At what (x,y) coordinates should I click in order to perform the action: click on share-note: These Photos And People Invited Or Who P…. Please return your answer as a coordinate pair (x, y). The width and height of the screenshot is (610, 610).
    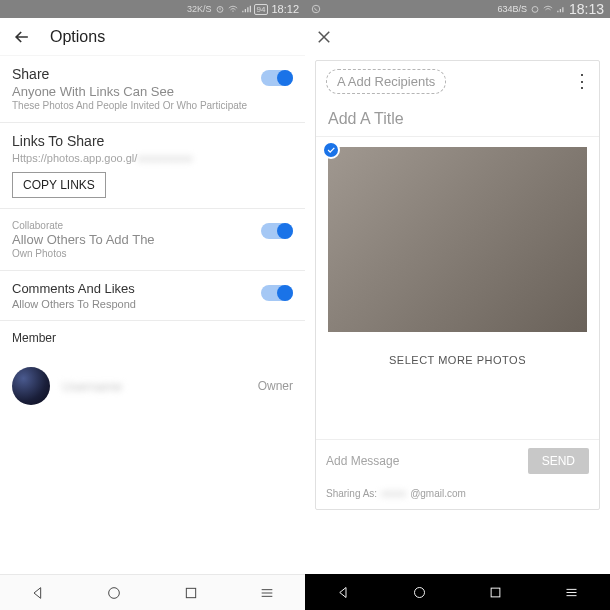
    Looking at the image, I should click on (130, 106).